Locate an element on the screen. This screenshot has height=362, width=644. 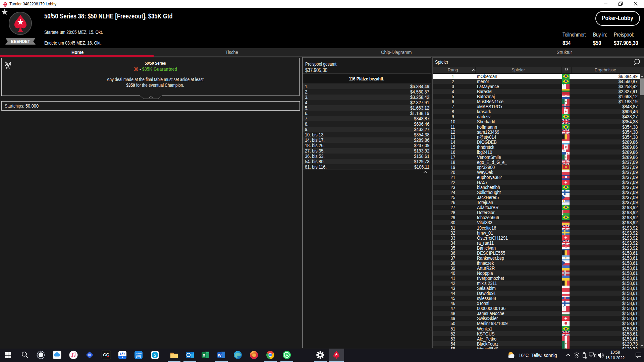
svg-text: BEENDET is located at coordinates (21, 42).